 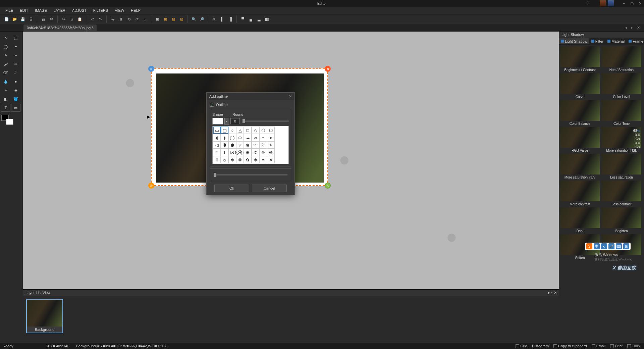 What do you see at coordinates (616, 41) in the screenshot?
I see `tab-material: Material` at bounding box center [616, 41].